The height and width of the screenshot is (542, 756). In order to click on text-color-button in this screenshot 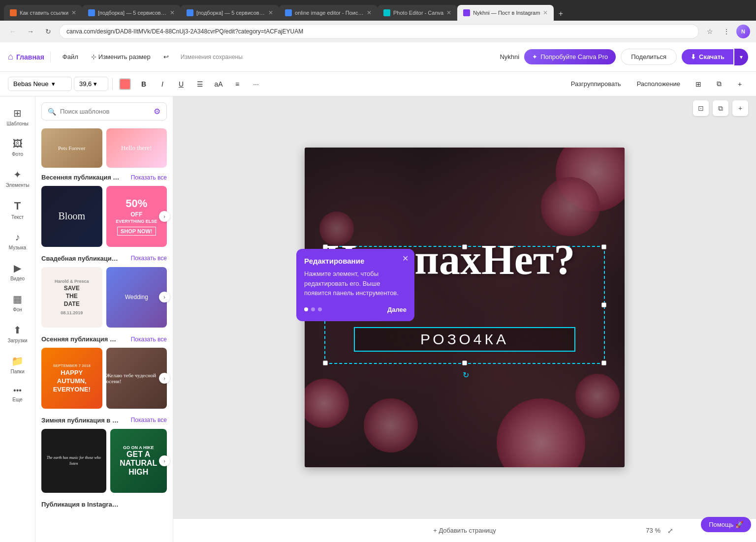, I will do `click(125, 84)`.